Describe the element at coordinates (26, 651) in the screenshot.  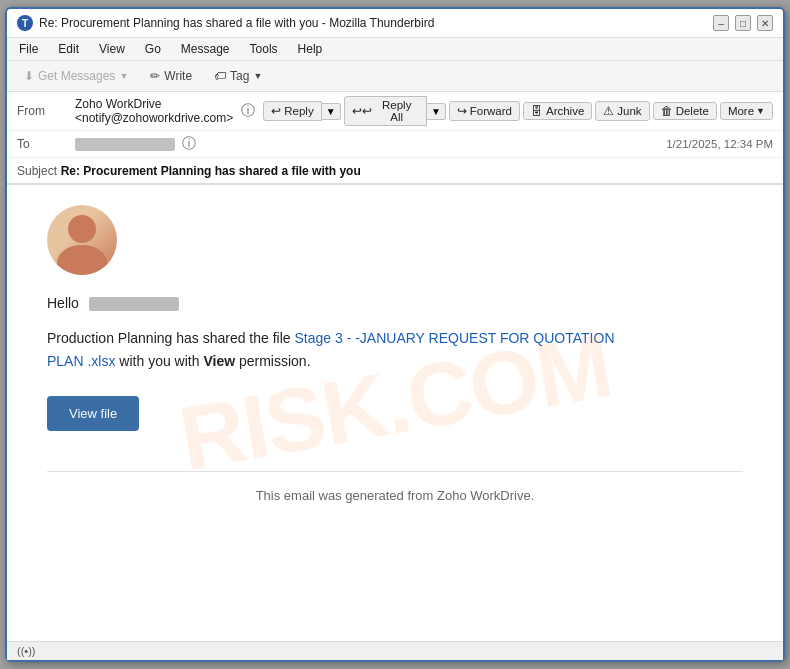
I see `connection-icon: ((•))` at that location.